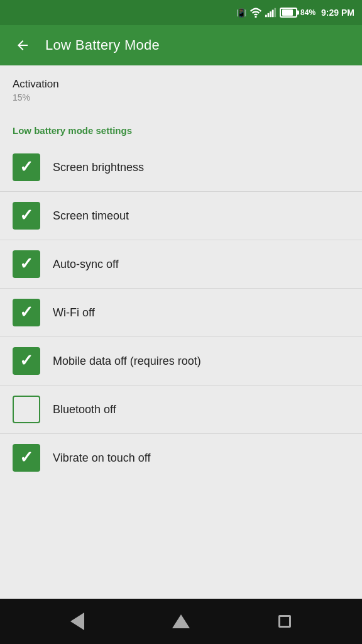 The height and width of the screenshot is (644, 362). I want to click on nav-home-icon, so click(181, 621).